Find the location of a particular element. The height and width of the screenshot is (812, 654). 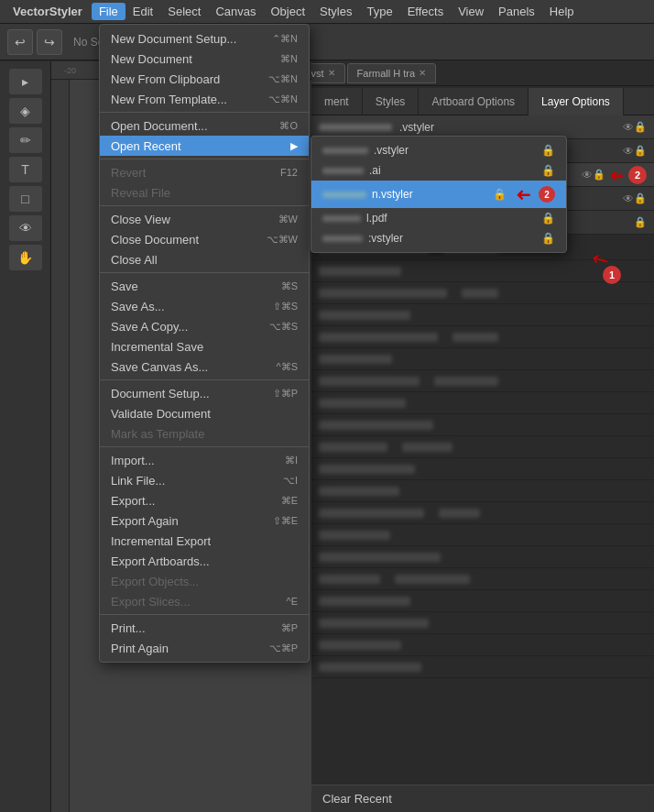

doc-tab-close-3: ✕ is located at coordinates (422, 73).